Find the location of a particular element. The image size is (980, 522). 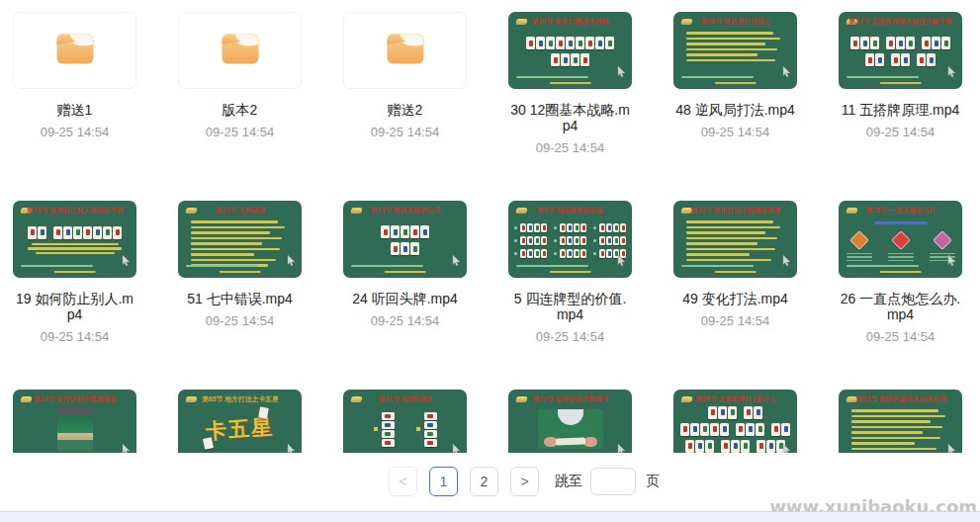

file-card: 第61节 差5听牌法 is located at coordinates (405, 421).